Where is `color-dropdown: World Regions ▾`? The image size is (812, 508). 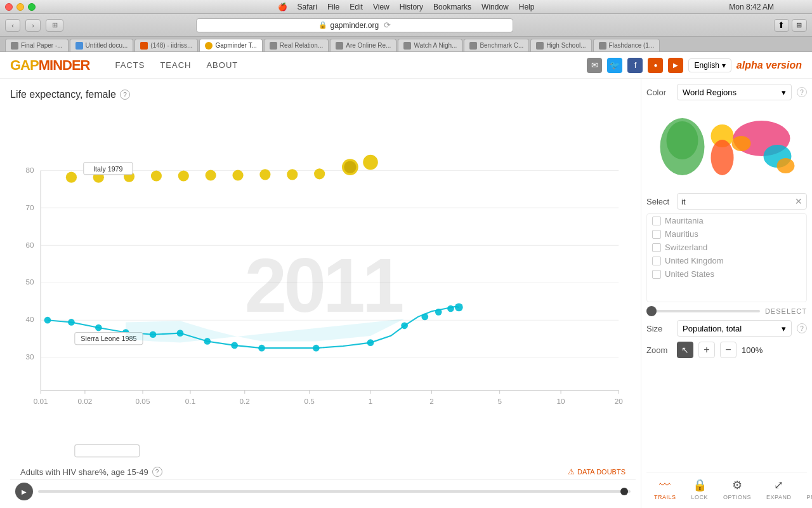
color-dropdown: World Regions ▾ is located at coordinates (735, 92).